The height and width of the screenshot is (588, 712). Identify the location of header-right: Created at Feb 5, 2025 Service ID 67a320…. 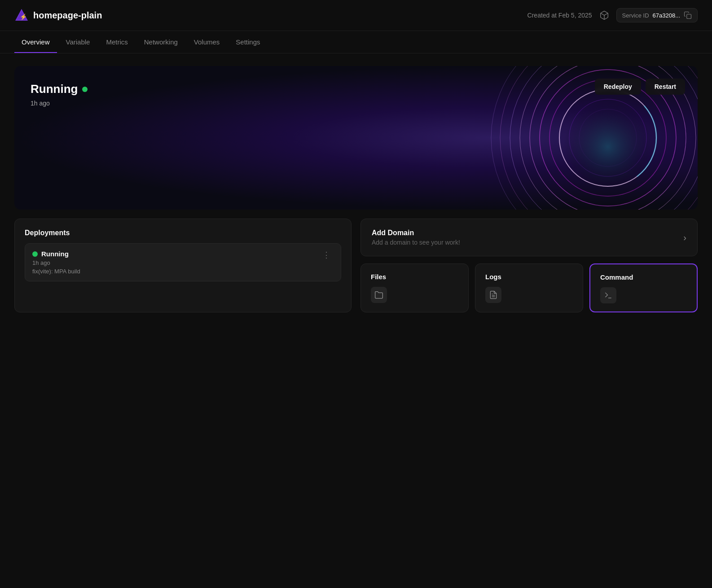
(612, 15).